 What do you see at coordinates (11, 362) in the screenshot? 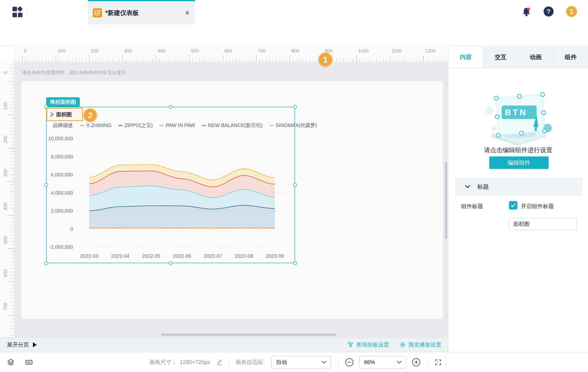
I see `layers-icon` at bounding box center [11, 362].